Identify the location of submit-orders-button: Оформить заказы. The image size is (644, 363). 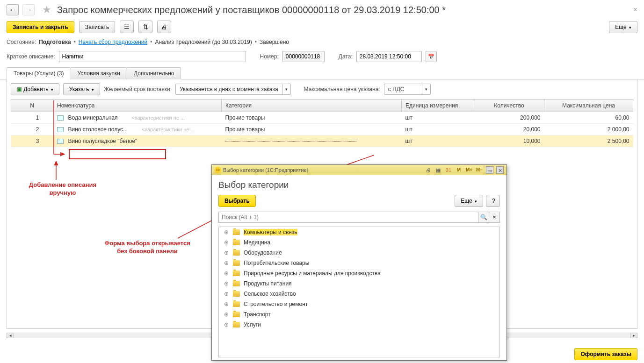
(606, 354).